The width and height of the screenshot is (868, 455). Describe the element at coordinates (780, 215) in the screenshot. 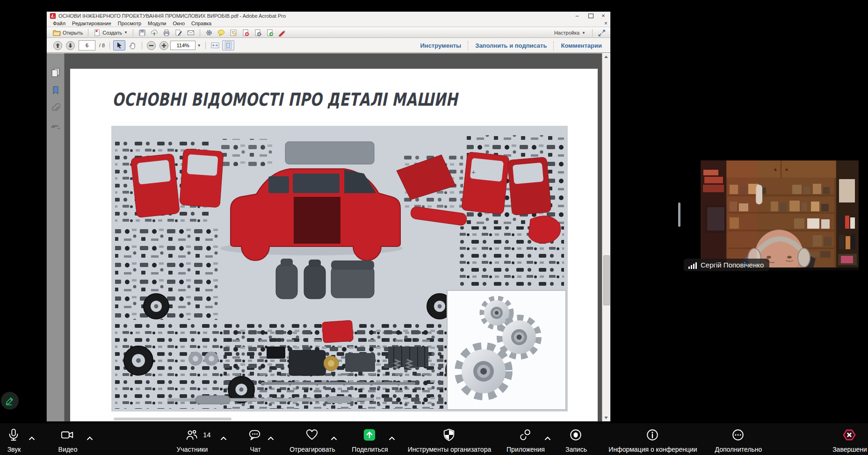

I see `participant-video` at that location.